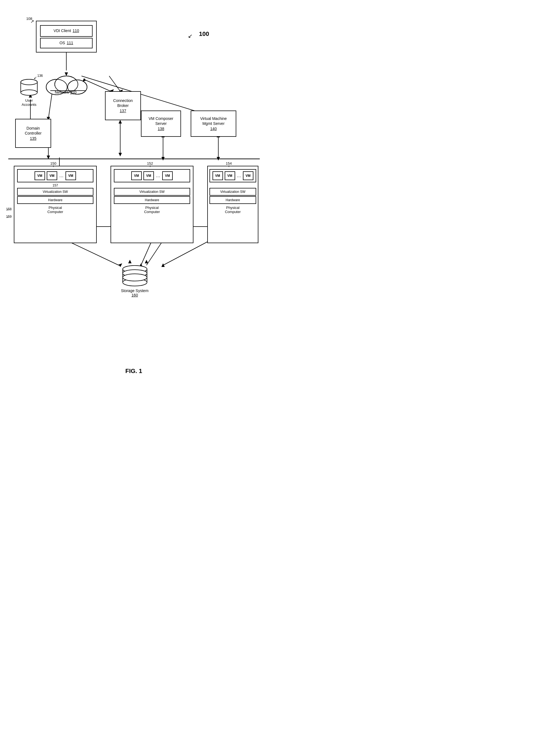 This screenshot has width=535, height=756. Describe the element at coordinates (152, 210) in the screenshot. I see `pc-label-2: PhysicalComputer` at that location.